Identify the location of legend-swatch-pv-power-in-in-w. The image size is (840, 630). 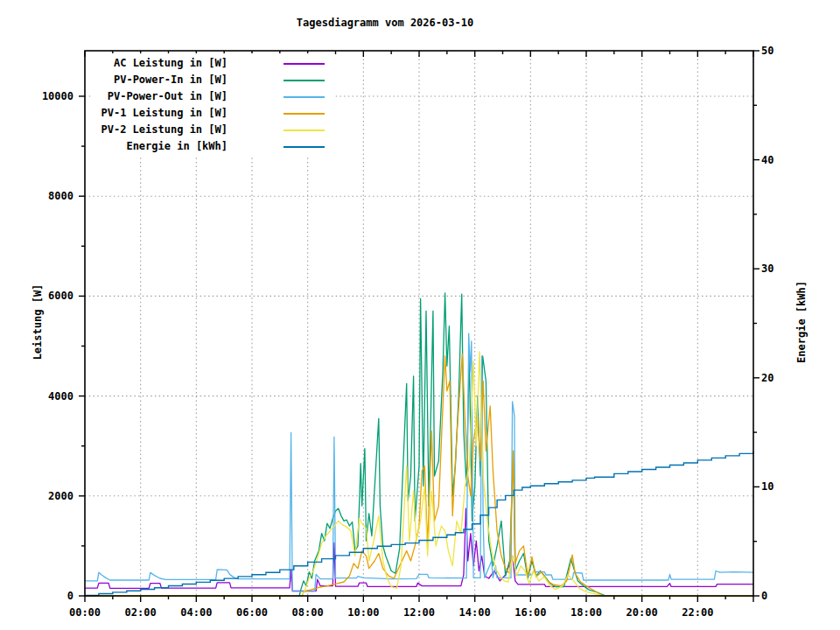
(304, 80).